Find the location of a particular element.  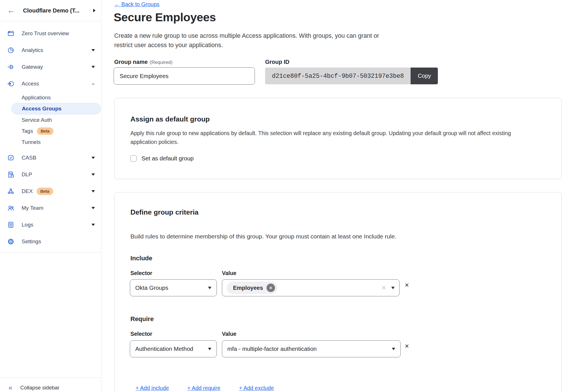

access-login-icon is located at coordinates (11, 84).